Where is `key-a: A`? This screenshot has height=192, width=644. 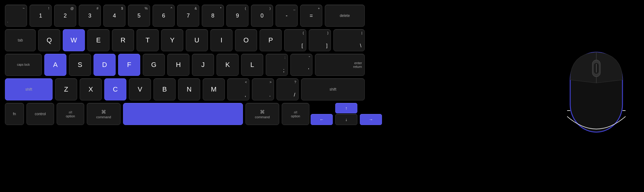
key-a: A is located at coordinates (55, 65).